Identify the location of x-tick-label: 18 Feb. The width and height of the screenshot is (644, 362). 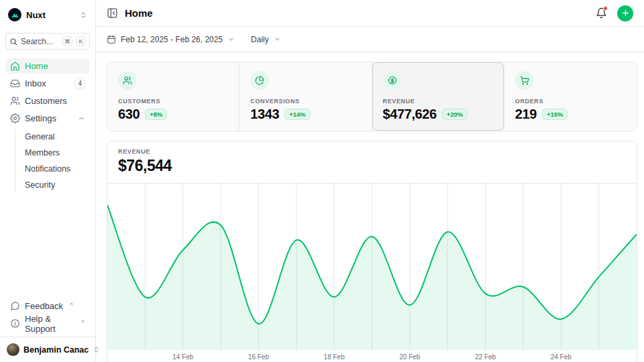
(334, 357).